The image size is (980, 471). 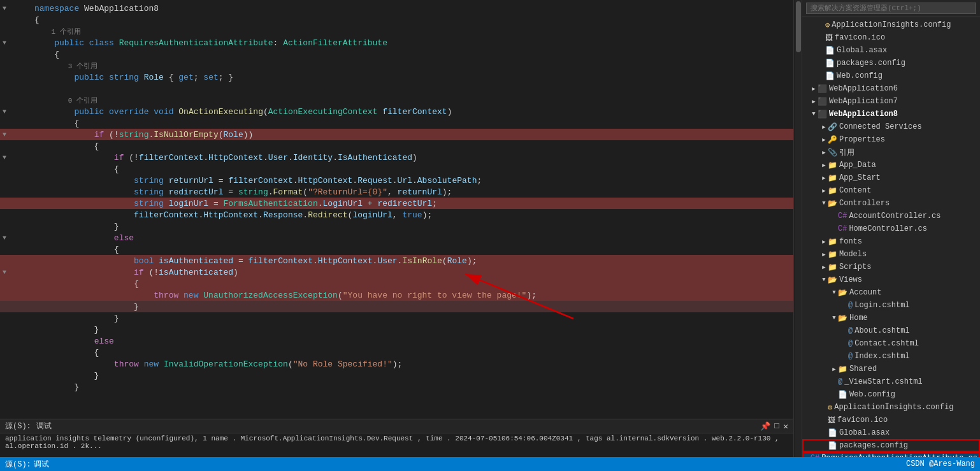 I want to click on tree-label-shared: Shared, so click(x=863, y=369).